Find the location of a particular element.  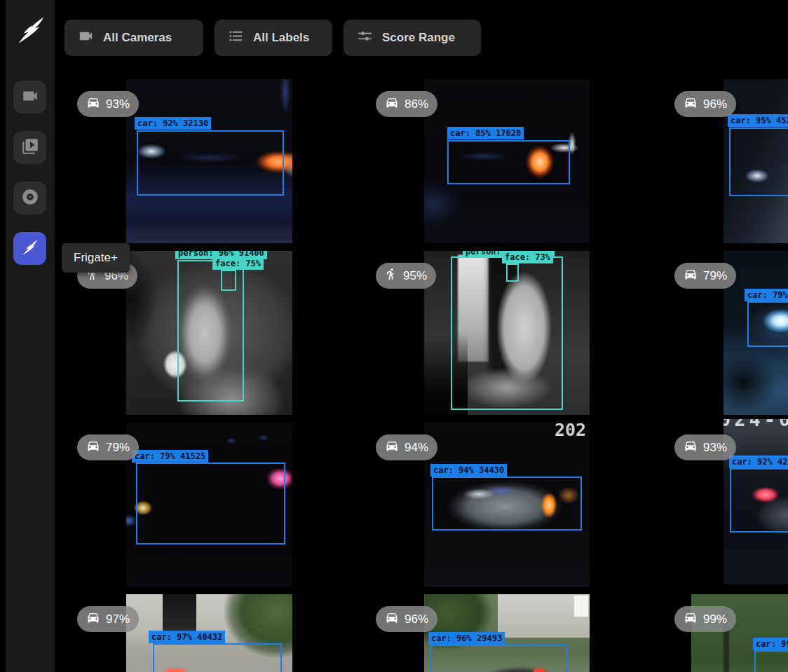

sidebar is located at coordinates (30, 336).